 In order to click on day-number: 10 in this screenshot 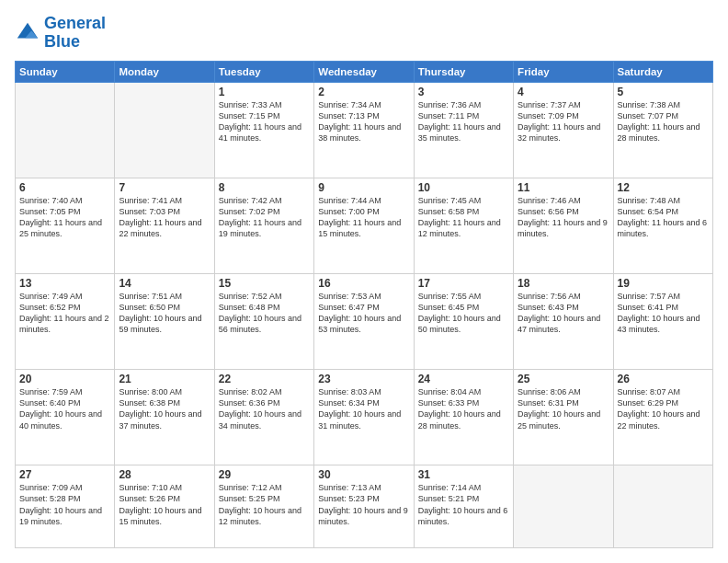, I will do `click(463, 188)`.